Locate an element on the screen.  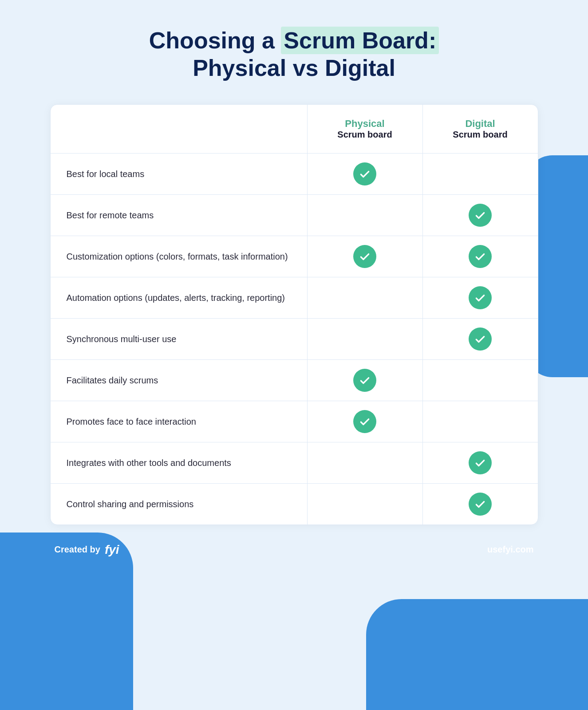
page-title: Choosing a Scrum Board: Physical vs Digi… is located at coordinates (294, 54).